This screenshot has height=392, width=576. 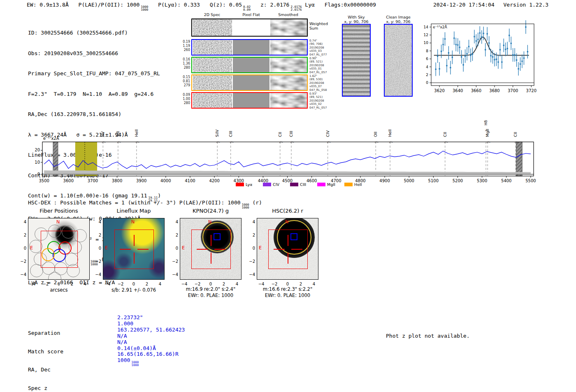 What do you see at coordinates (247, 8) in the screenshot?
I see `qz-fraction: 0.020.09` at bounding box center [247, 8].